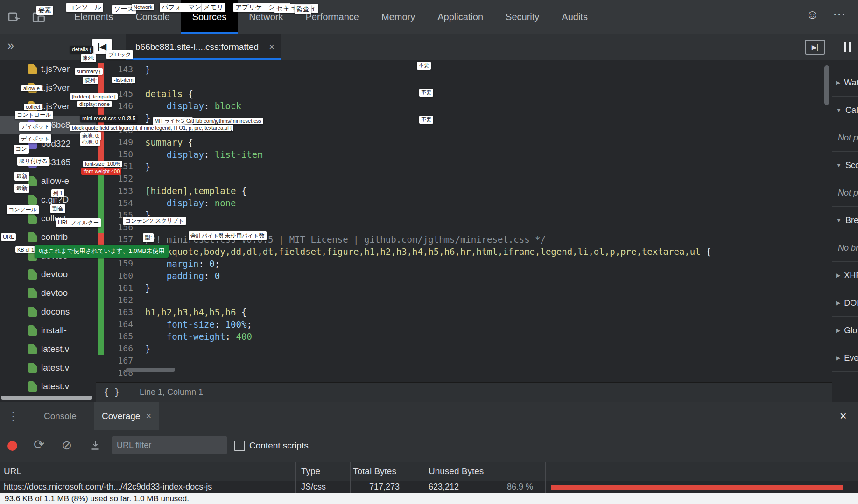  Describe the element at coordinates (426, 252) in the screenshot. I see `code-text: blockquote,body,dd,dl,dt,fieldset,figure…` at that location.